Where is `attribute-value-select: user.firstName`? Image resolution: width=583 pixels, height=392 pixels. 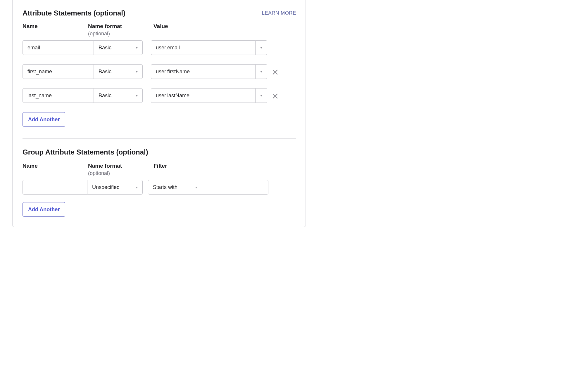
attribute-value-select: user.firstName is located at coordinates (203, 72).